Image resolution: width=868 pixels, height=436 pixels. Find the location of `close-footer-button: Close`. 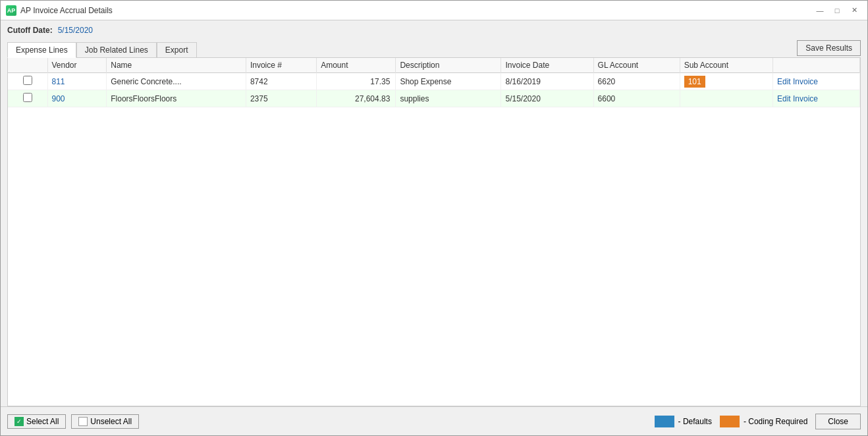

close-footer-button: Close is located at coordinates (838, 422).